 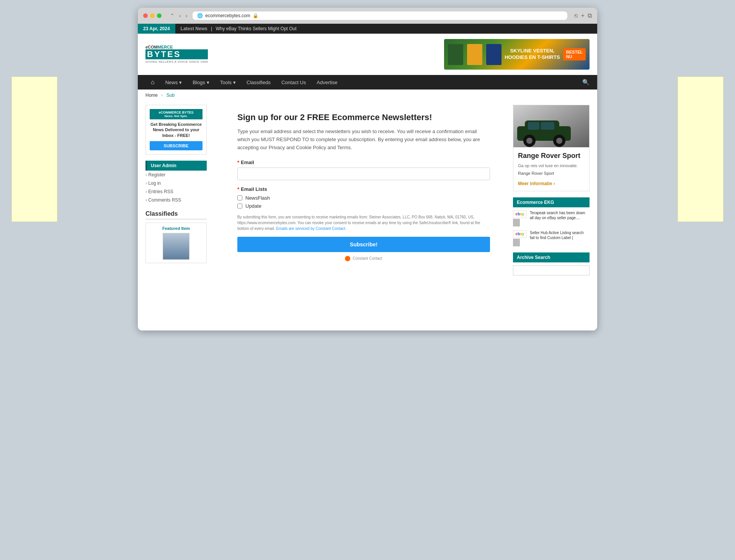 What do you see at coordinates (380, 16) in the screenshot?
I see `address-bar: 🌐 ecommercebytes.com 🔒` at bounding box center [380, 16].